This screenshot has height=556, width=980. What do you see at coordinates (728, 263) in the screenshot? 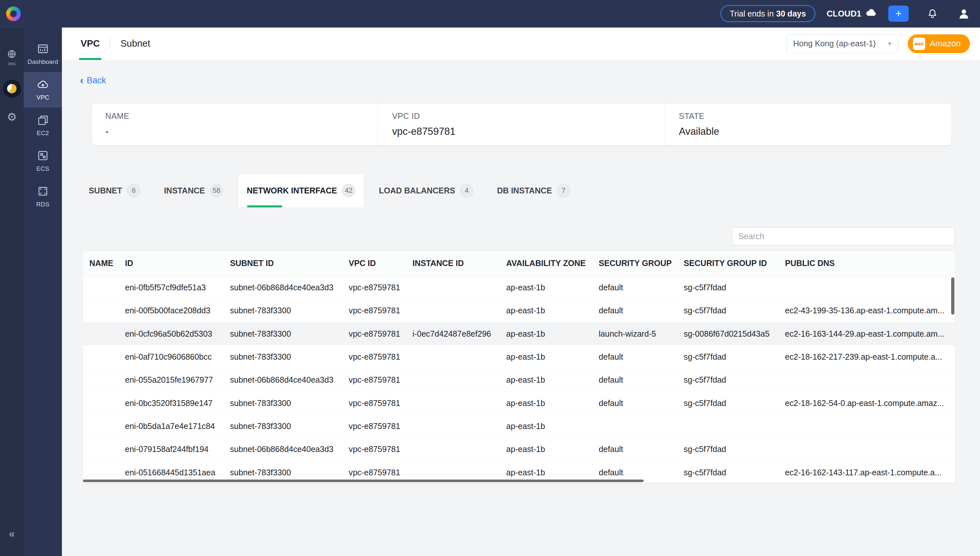
I see `column-header: SECURITY GROUP ID` at bounding box center [728, 263].